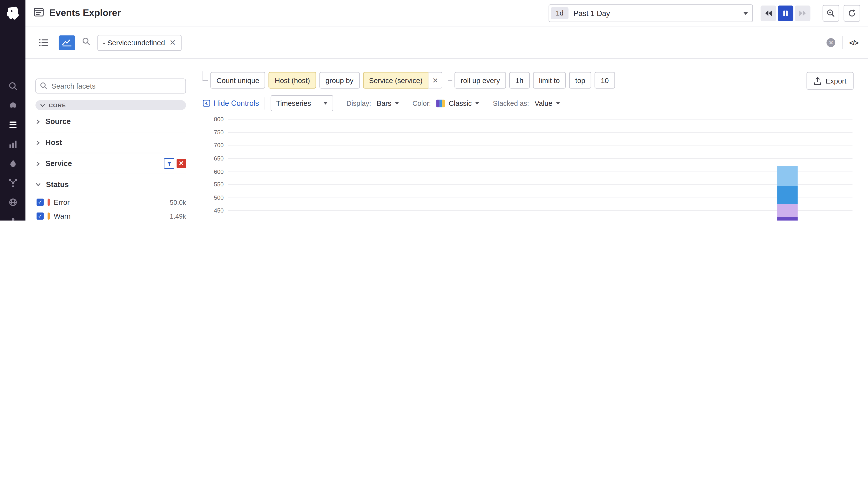 This screenshot has width=868, height=504. I want to click on facet-source: Source, so click(111, 122).